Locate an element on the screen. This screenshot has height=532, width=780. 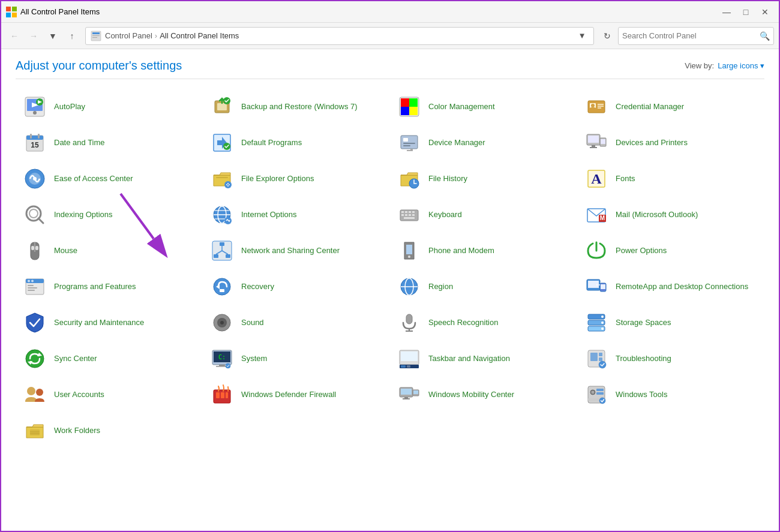
breadcrumb-part2: All Control Panel Items is located at coordinates (199, 36).